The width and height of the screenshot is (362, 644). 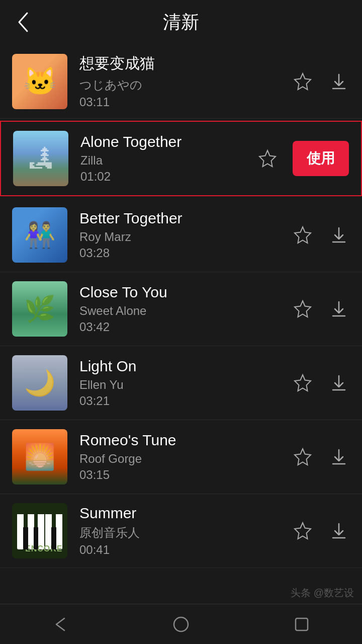 What do you see at coordinates (302, 624) in the screenshot?
I see `nav-recent-button` at bounding box center [302, 624].